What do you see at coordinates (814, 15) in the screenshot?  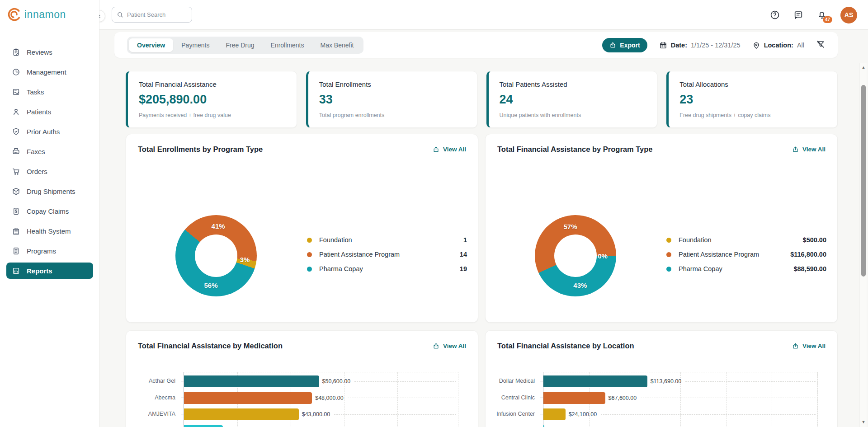 I see `topbar-actions: 47 AS` at bounding box center [814, 15].